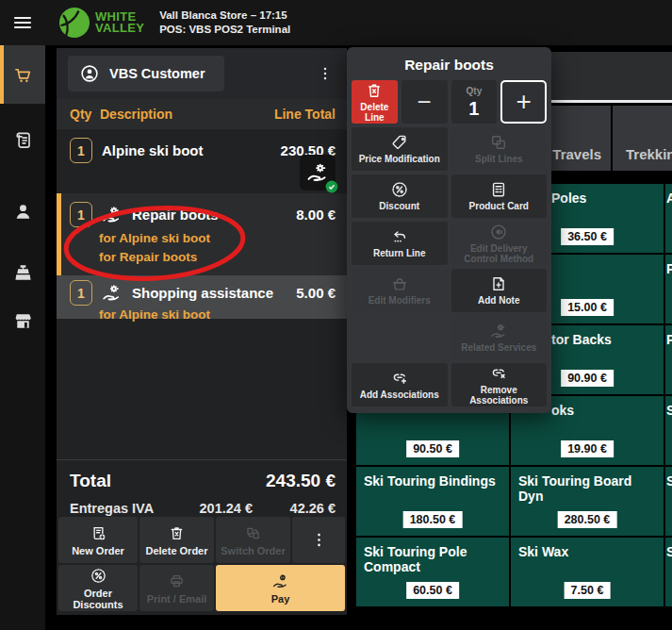 This screenshot has height=630, width=672. Describe the element at coordinates (587, 572) in the screenshot. I see `product-tile-ski-wax: Ski Wax 7.50 €` at that location.